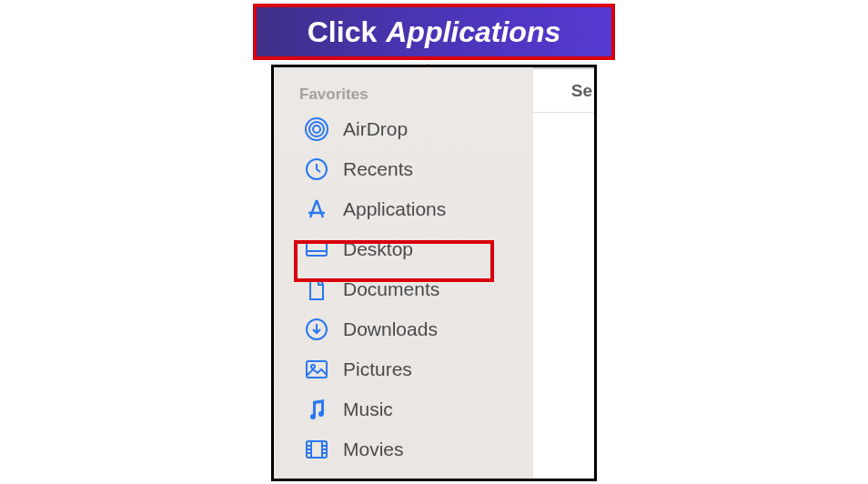 The image size is (868, 484). I want to click on sidebar-item-movies: Movies, so click(404, 449).